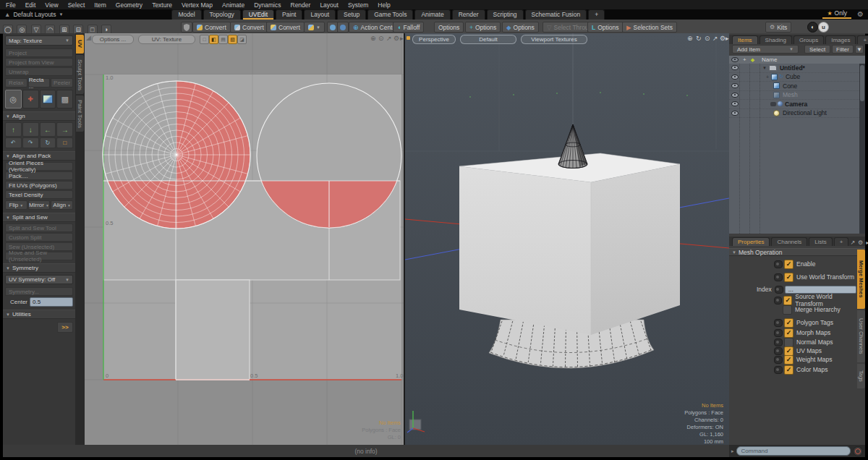  Describe the element at coordinates (788, 352) in the screenshot. I see `uv-maps-checkbox` at that location.